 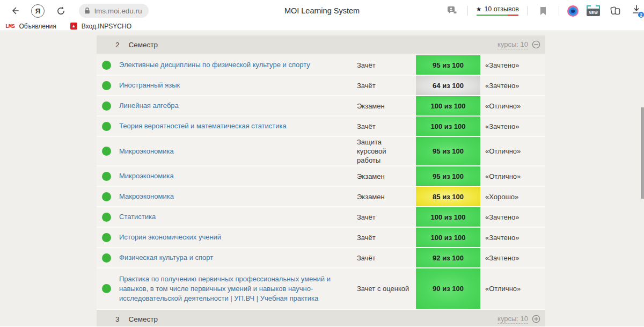 What do you see at coordinates (479, 9) in the screenshot?
I see `star-icon: ★` at bounding box center [479, 9].